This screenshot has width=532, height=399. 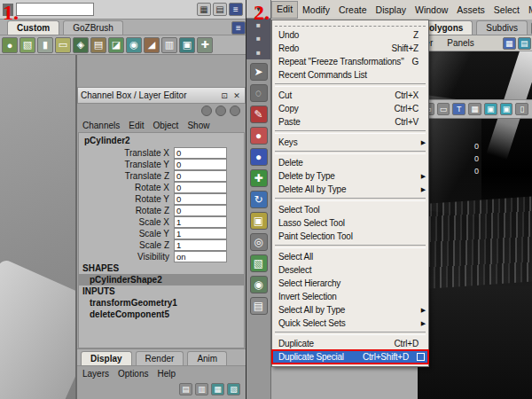 I want to click on editor-tab-render: Render, so click(x=160, y=358).